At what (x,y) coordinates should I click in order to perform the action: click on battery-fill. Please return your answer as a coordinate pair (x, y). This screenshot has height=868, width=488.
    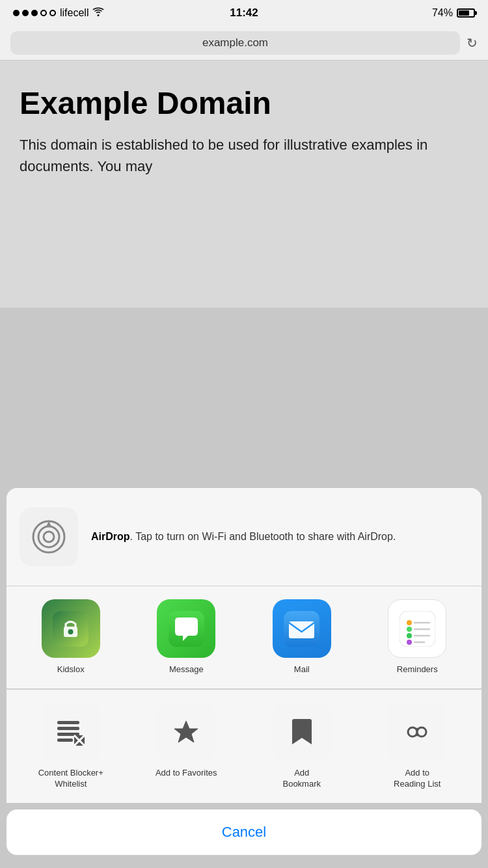
    Looking at the image, I should click on (464, 13).